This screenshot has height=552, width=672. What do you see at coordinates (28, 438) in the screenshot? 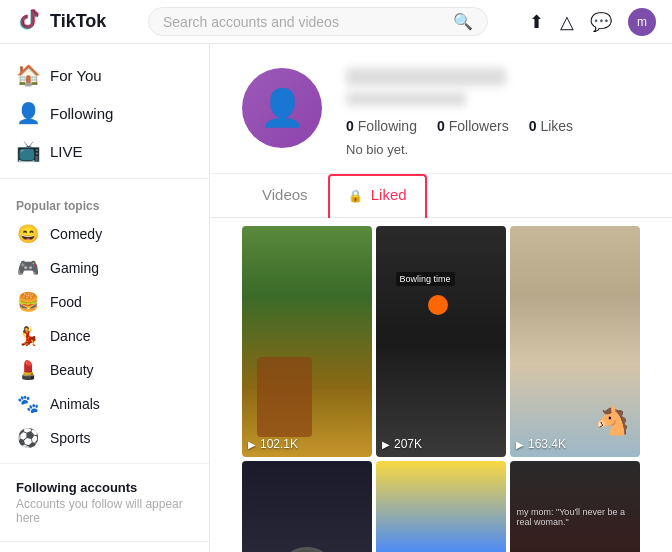
I see `sports-icon: ⚽` at bounding box center [28, 438].